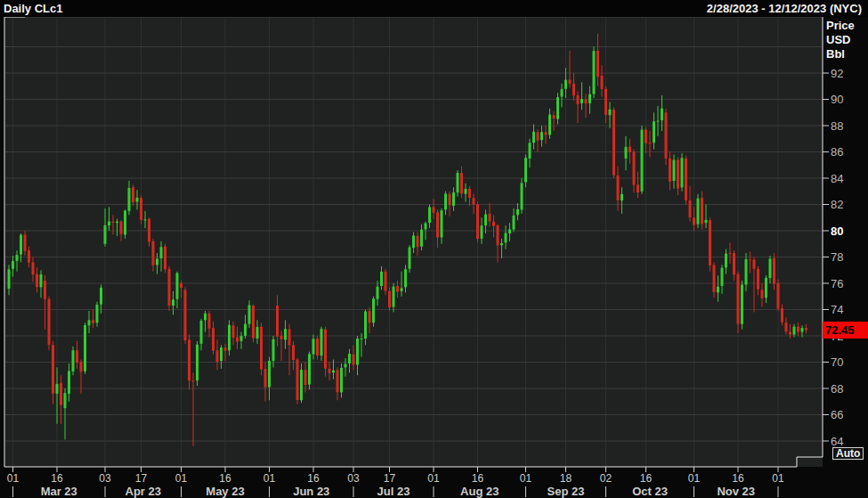  Describe the element at coordinates (33, 9) in the screenshot. I see `chart-title: Daily CLc1` at that location.